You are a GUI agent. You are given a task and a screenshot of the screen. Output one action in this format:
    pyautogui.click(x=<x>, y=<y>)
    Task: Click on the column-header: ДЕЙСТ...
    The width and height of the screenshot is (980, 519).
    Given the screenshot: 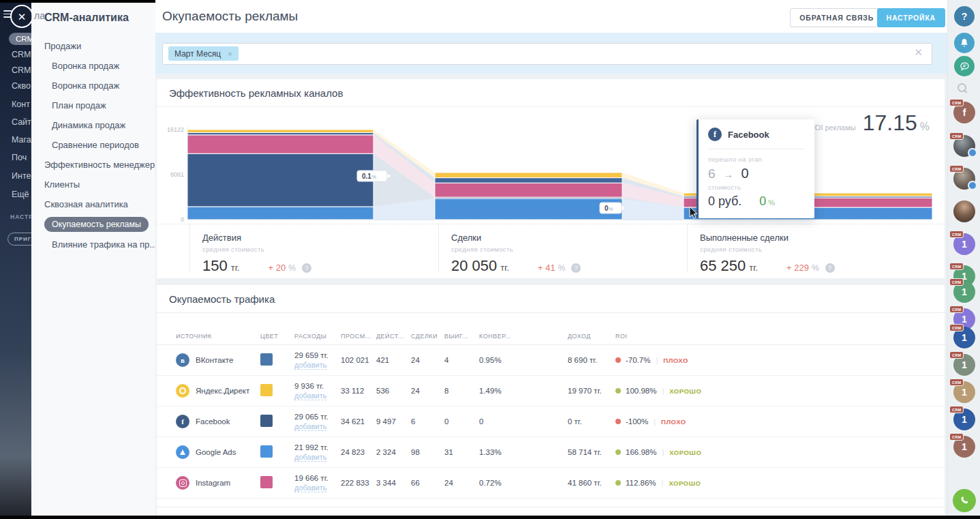 What is the action you would take?
    pyautogui.click(x=394, y=336)
    